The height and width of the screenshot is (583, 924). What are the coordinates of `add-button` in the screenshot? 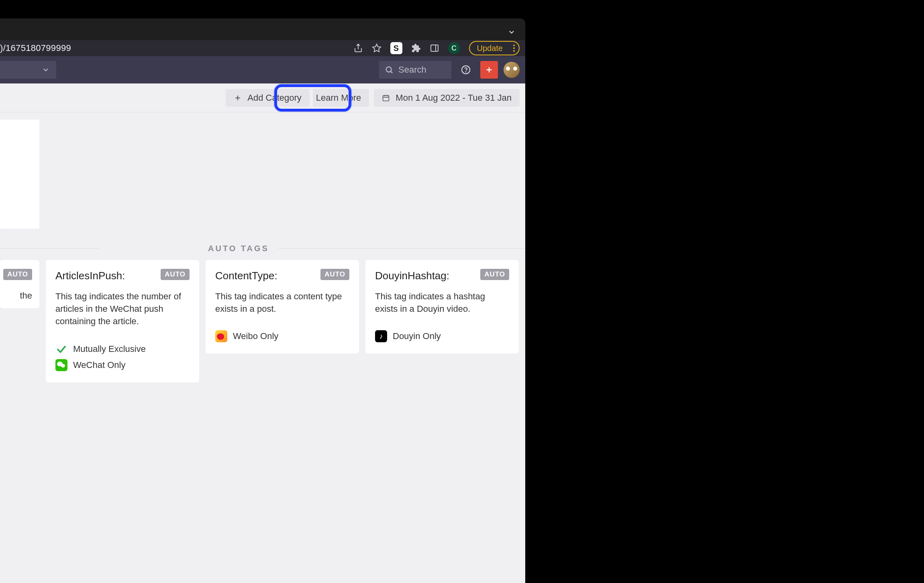 It's located at (489, 70).